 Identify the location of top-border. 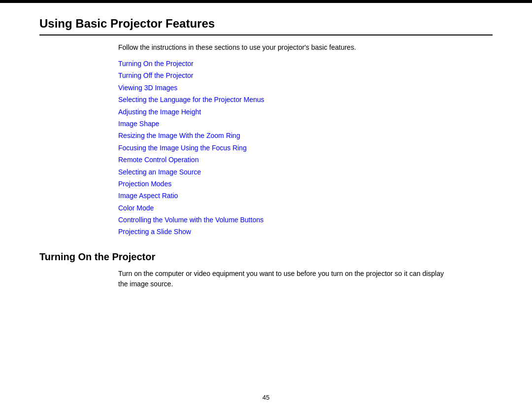
(266, 1).